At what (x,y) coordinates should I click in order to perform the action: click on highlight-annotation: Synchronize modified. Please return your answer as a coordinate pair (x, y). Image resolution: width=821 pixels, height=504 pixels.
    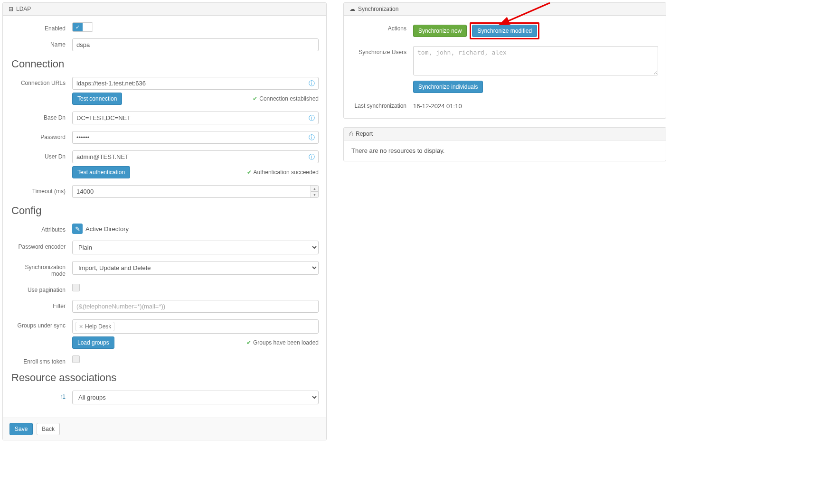
    Looking at the image, I should click on (504, 31).